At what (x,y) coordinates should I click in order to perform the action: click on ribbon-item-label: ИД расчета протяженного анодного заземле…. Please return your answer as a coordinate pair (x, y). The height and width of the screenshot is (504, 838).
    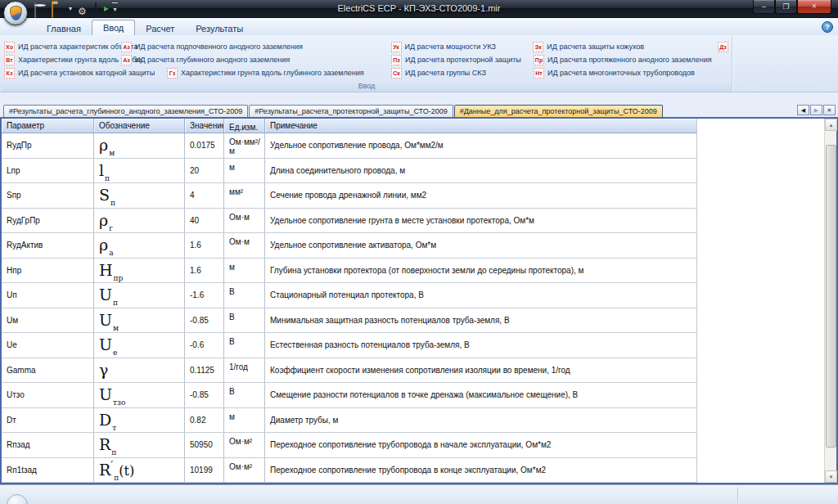
    Looking at the image, I should click on (630, 60).